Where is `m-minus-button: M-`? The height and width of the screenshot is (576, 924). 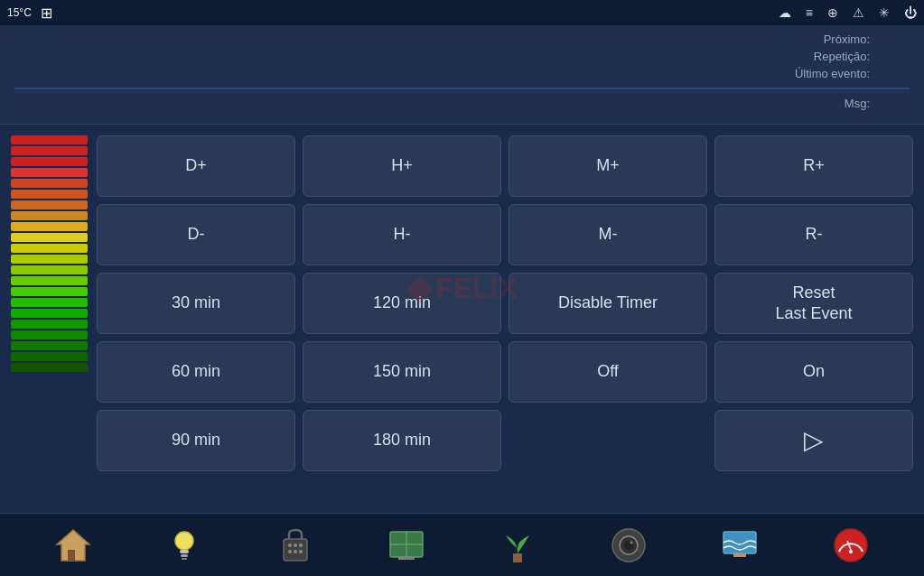
m-minus-button: M- is located at coordinates (608, 235).